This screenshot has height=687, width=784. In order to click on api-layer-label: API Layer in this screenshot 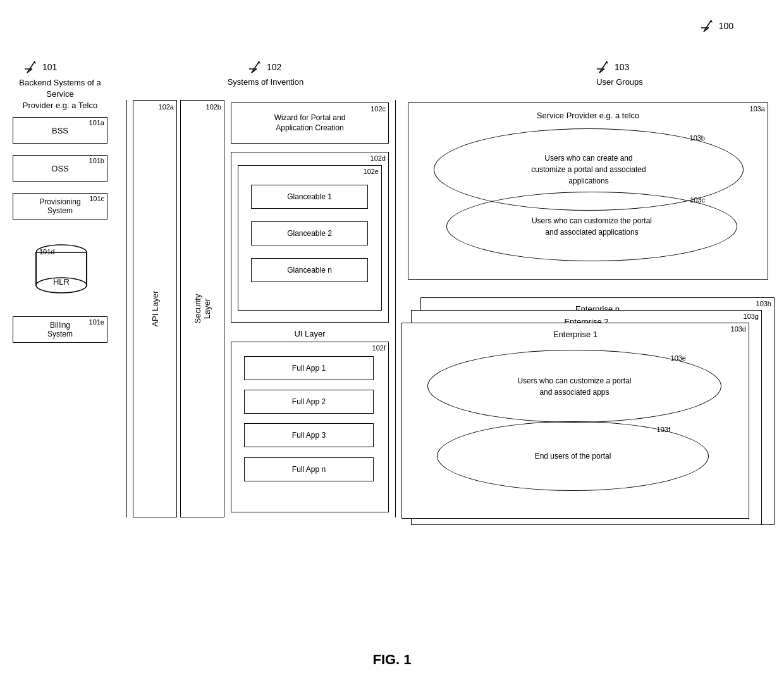, I will do `click(156, 309)`.